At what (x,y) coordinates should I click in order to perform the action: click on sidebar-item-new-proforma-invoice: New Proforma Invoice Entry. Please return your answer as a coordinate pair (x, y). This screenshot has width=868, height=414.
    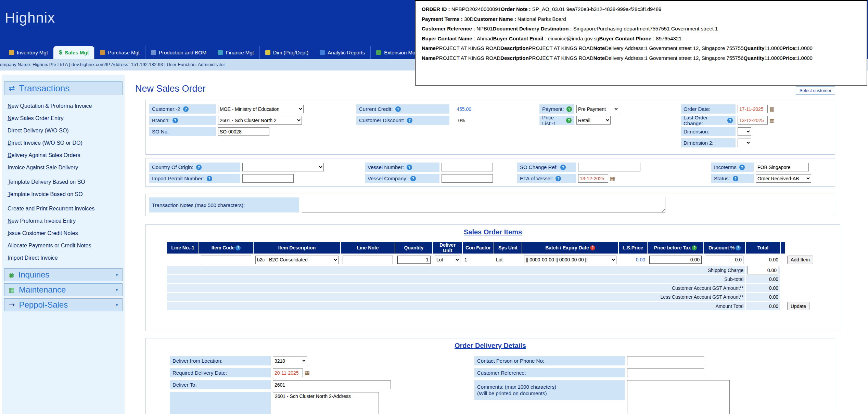
    Looking at the image, I should click on (63, 221).